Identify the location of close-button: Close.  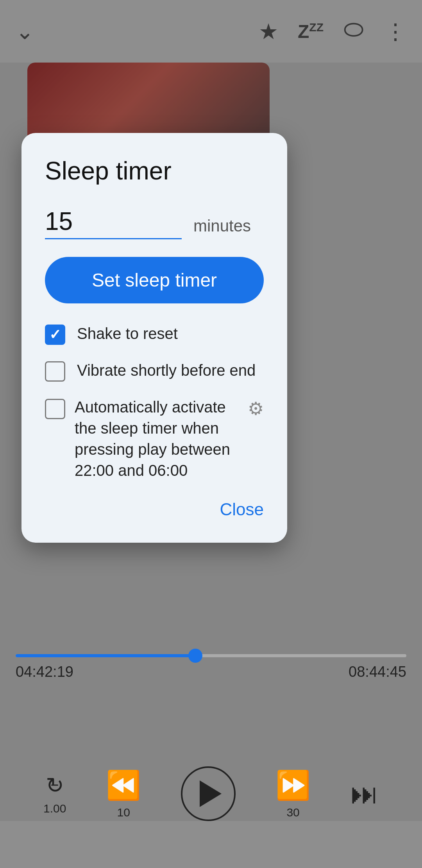
(242, 509).